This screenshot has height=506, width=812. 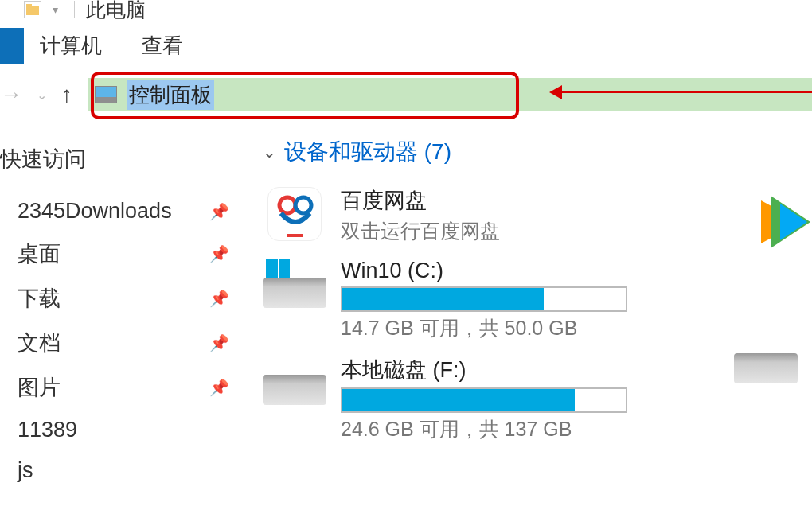 I want to click on window-title: 此电脑, so click(x=116, y=11).